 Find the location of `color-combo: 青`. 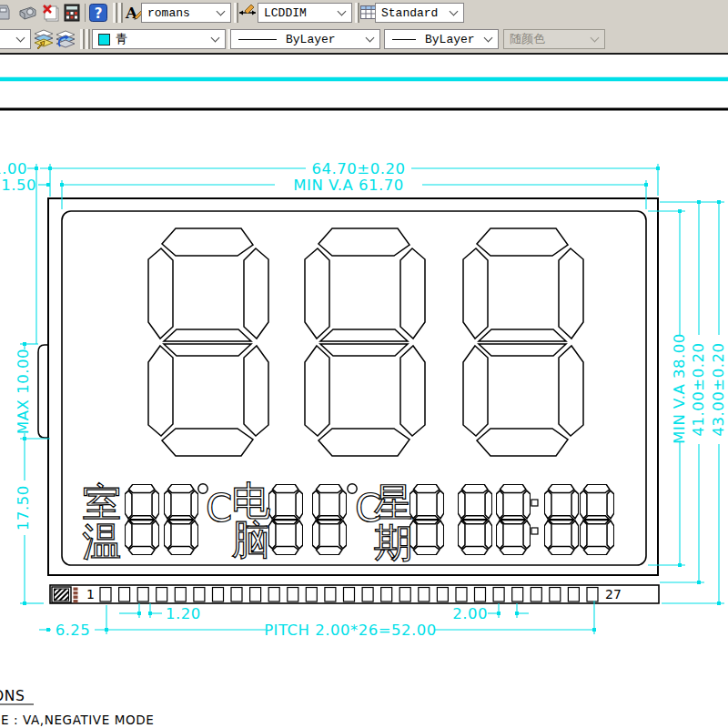

color-combo: 青 is located at coordinates (158, 39).